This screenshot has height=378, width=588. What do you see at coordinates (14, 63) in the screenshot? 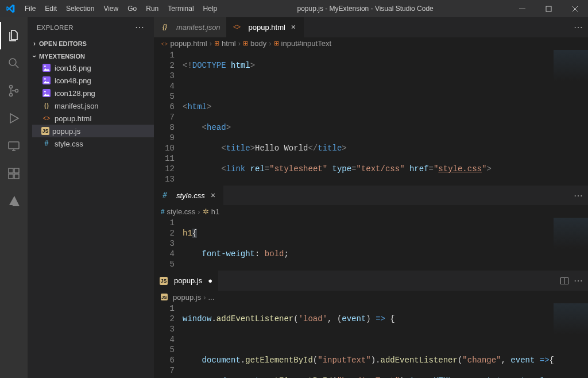
I see `search-icon` at bounding box center [14, 63].